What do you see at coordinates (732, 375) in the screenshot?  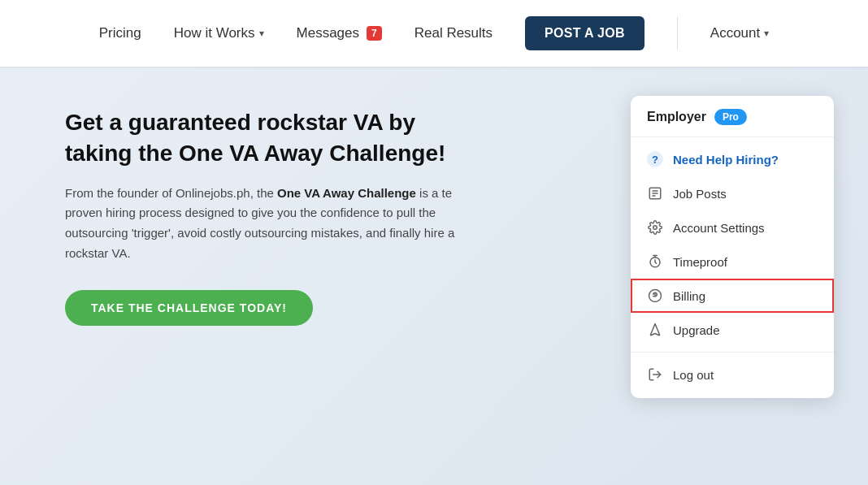 I see `logout-link: Log out` at bounding box center [732, 375].